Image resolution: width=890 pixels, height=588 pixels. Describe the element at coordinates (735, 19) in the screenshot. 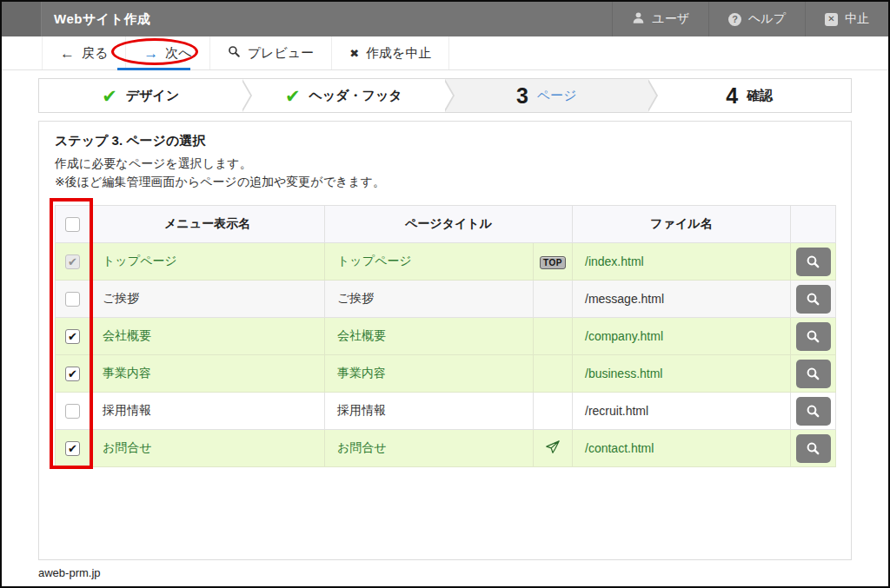

I see `help-icon: ?` at that location.